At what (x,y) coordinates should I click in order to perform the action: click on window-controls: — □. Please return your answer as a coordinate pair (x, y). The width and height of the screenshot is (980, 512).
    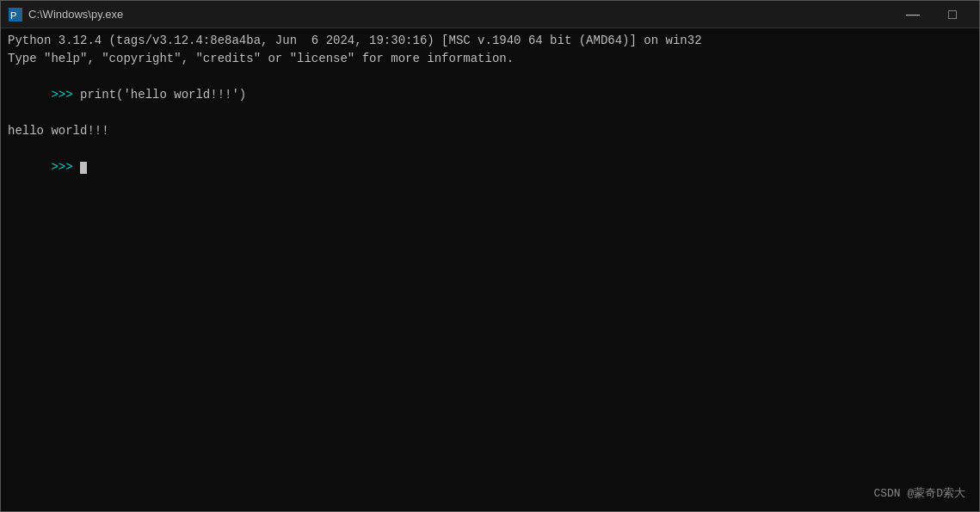
    Looking at the image, I should click on (933, 15).